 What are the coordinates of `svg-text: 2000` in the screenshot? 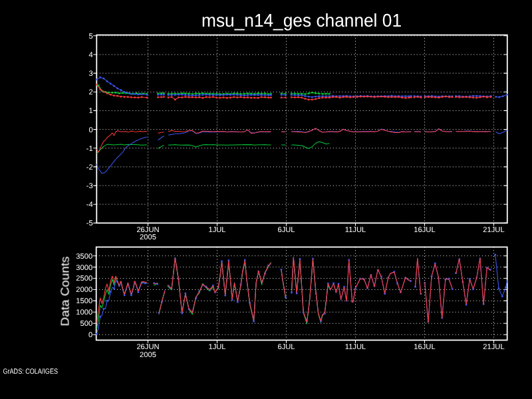 It's located at (84, 290).